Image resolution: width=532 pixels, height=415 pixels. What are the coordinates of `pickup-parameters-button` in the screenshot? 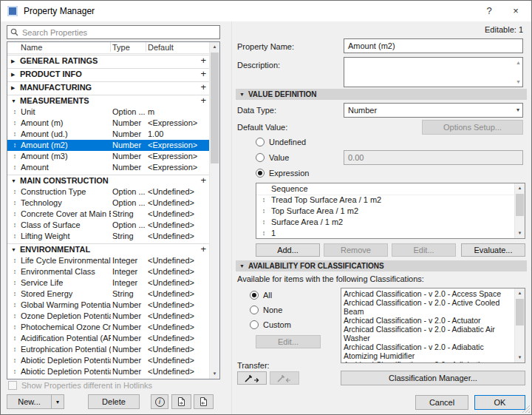 It's located at (252, 378).